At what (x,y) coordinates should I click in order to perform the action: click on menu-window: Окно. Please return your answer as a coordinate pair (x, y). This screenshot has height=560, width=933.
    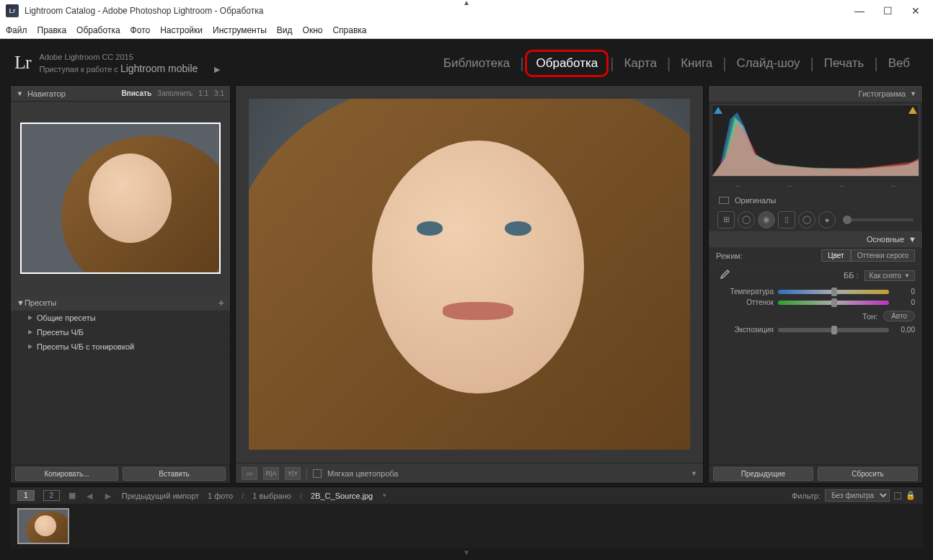
    Looking at the image, I should click on (313, 30).